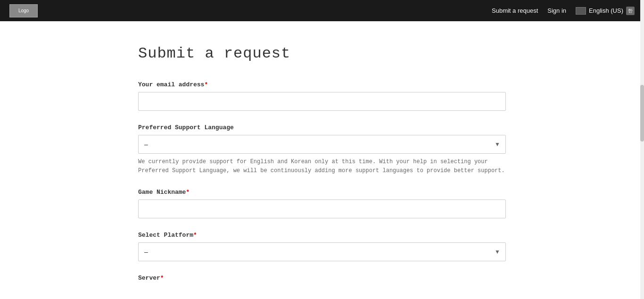 This screenshot has width=644, height=299. What do you see at coordinates (322, 252) in the screenshot?
I see `platform-select: – PC Mobile Console` at bounding box center [322, 252].